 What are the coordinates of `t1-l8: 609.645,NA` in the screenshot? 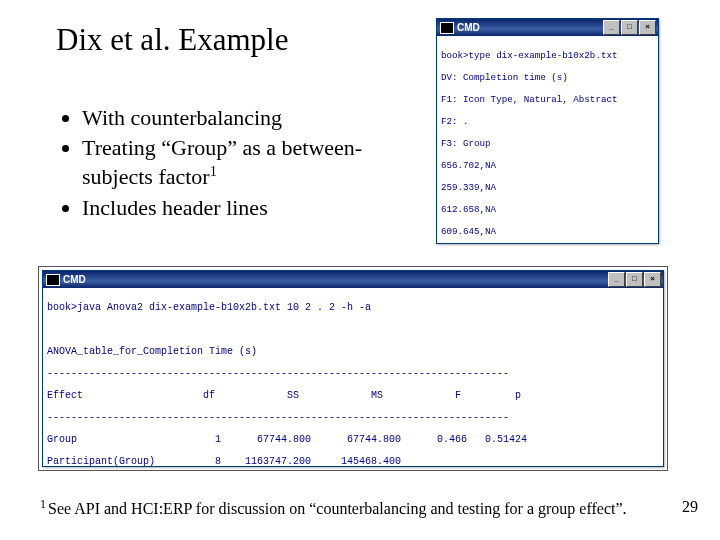 It's located at (548, 232).